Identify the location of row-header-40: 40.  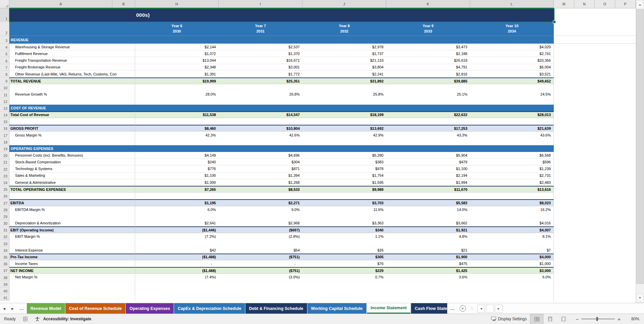
(5, 291).